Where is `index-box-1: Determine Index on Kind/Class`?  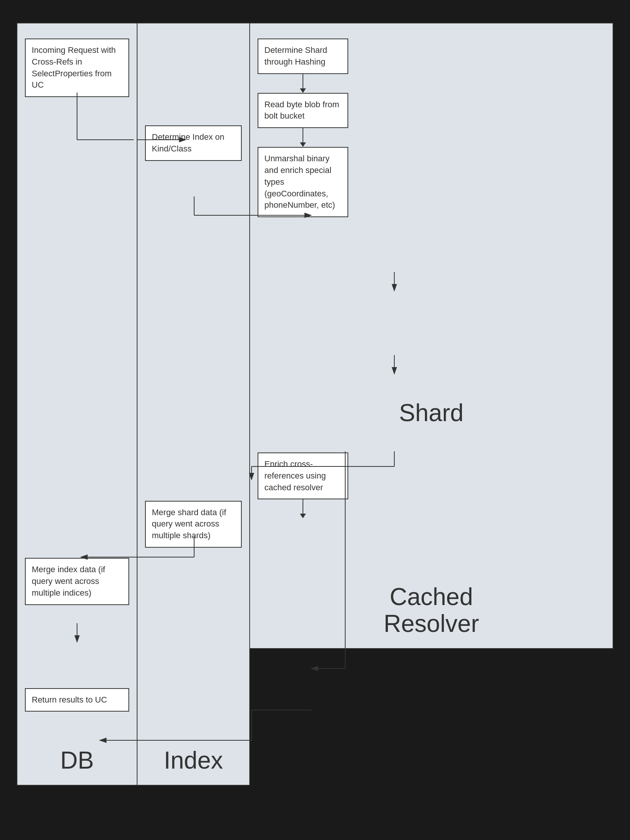 index-box-1: Determine Index on Kind/Class is located at coordinates (194, 143).